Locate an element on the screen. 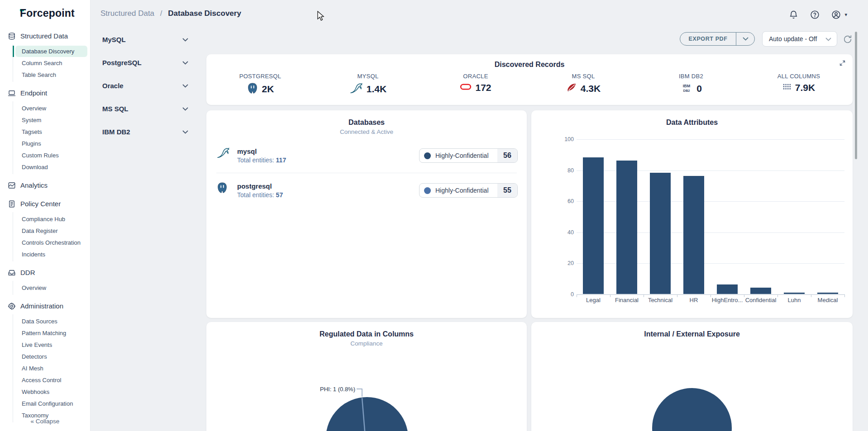 Image resolution: width=868 pixels, height=431 pixels. export-pdf-label: EXPORT PDF is located at coordinates (708, 39).